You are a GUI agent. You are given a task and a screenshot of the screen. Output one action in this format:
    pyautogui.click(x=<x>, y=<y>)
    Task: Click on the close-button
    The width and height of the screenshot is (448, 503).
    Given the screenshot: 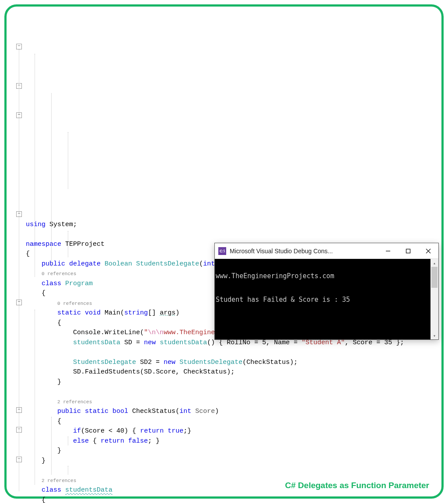 What is the action you would take?
    pyautogui.click(x=428, y=251)
    